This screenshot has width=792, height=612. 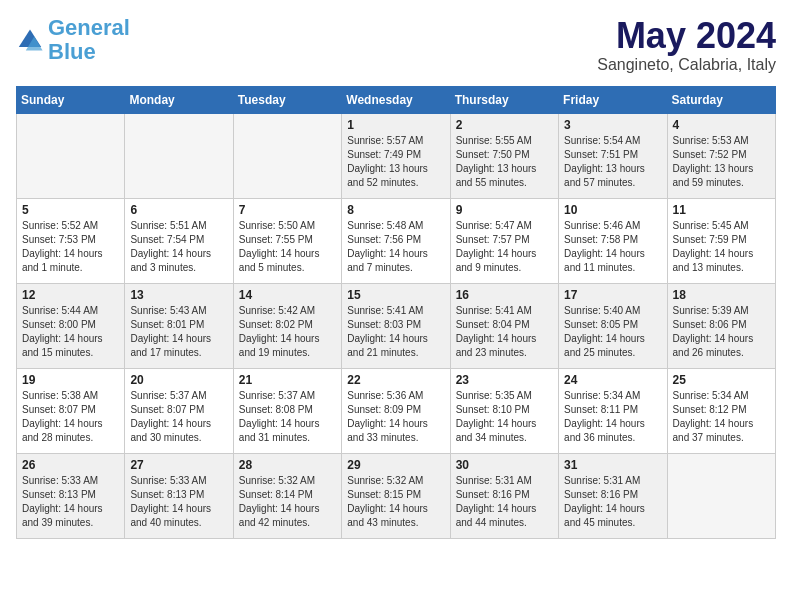 I want to click on day-info: Sunrise: 5:34 AMSunset: 8:12 PMDaylight:…, so click(x=722, y=417).